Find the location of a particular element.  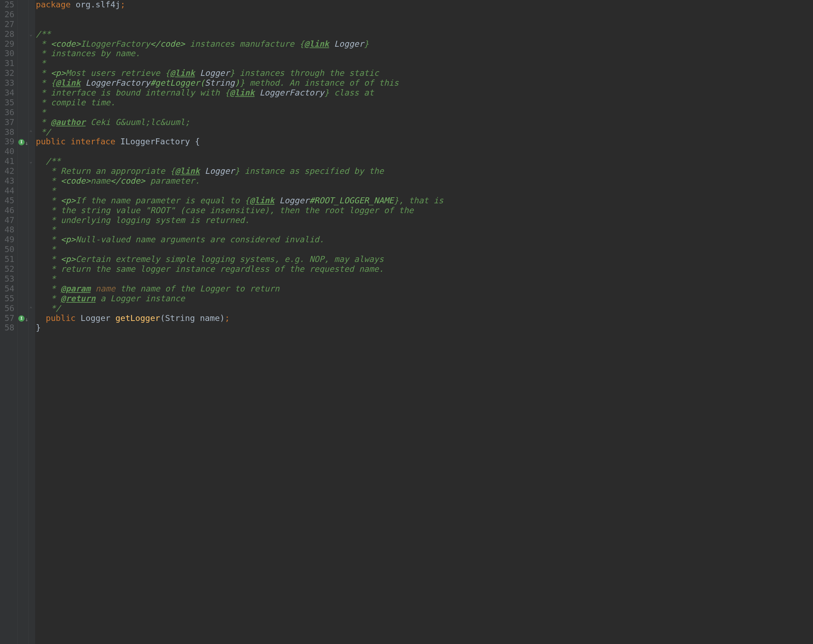

code-line: * Return an appropriate {@link Logger} i… is located at coordinates (240, 171).